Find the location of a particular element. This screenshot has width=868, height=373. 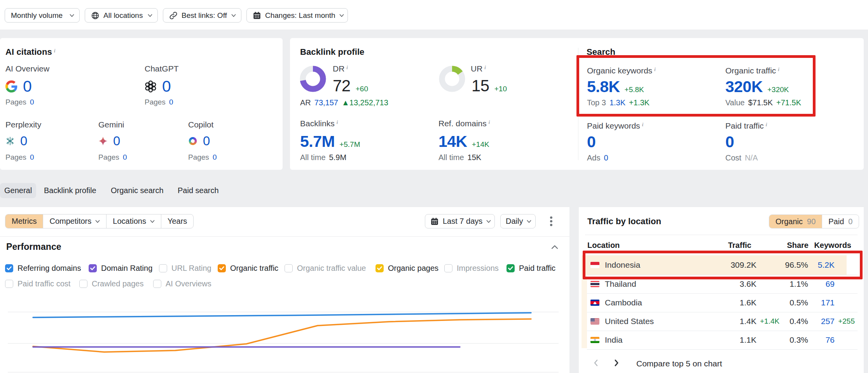

ai-source-label: Copilot is located at coordinates (202, 125).